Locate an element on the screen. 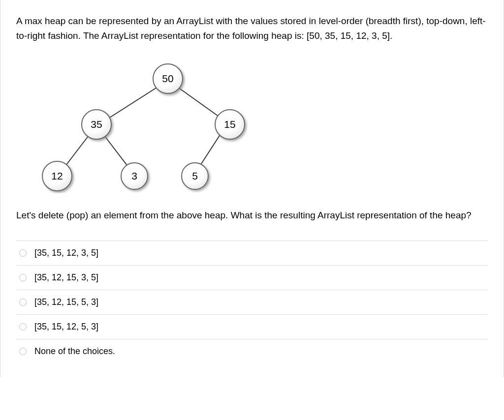 The width and height of the screenshot is (504, 420). heap-node-right: 15 is located at coordinates (229, 124).